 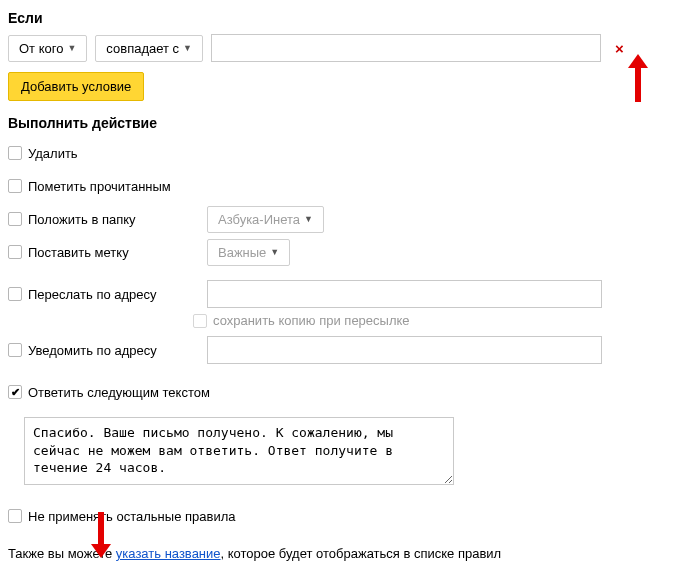 I want to click on delete-label: Удалить, so click(x=53, y=154).